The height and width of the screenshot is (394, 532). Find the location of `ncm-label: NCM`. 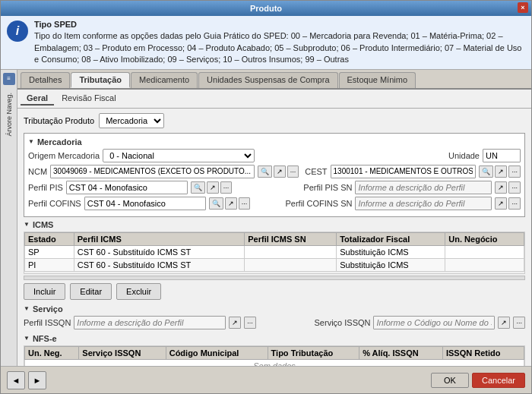

ncm-label: NCM is located at coordinates (38, 172).